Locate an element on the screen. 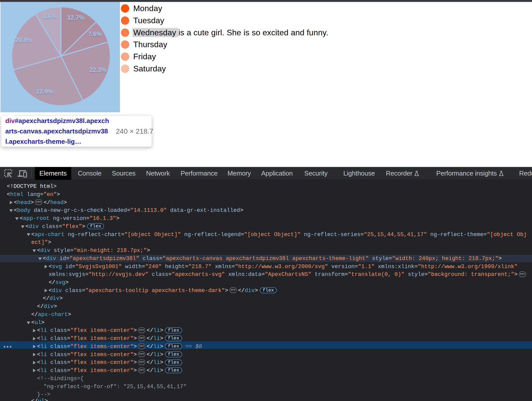  svg-text: 20.8% is located at coordinates (24, 40).